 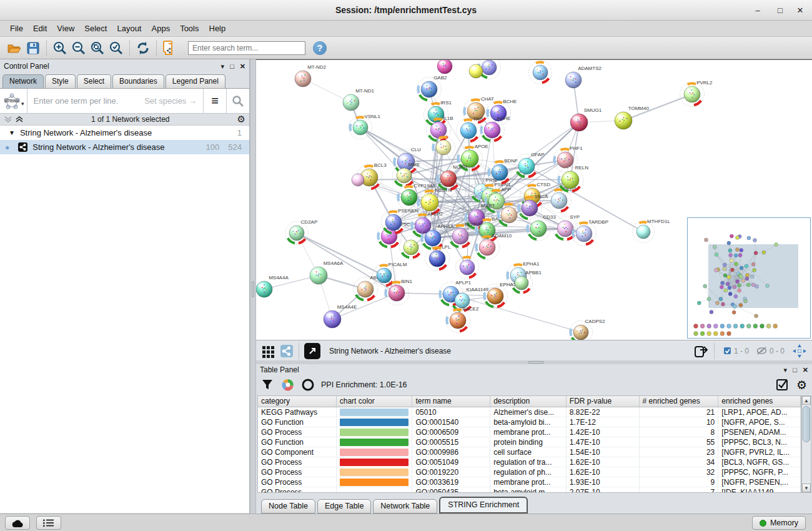 What do you see at coordinates (12, 132) in the screenshot?
I see `tree-expand-icon: ▼` at bounding box center [12, 132].